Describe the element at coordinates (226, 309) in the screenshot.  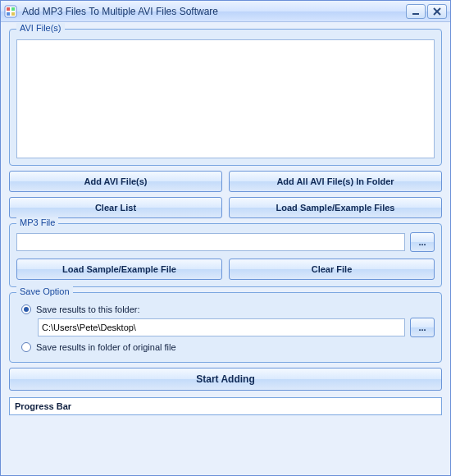
I see `save-to-folder-option: Save results to this folder:` at that location.